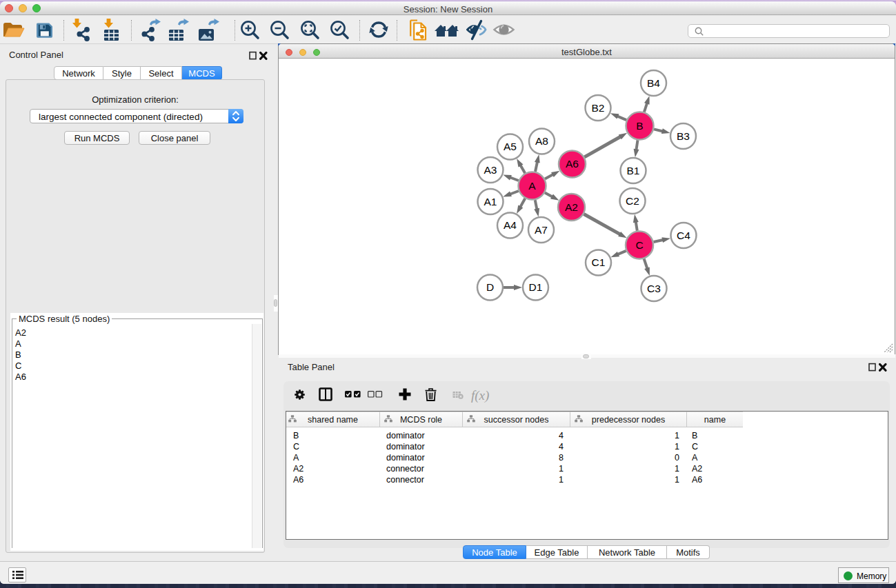  What do you see at coordinates (683, 136) in the screenshot?
I see `svg-text: B3` at bounding box center [683, 136].